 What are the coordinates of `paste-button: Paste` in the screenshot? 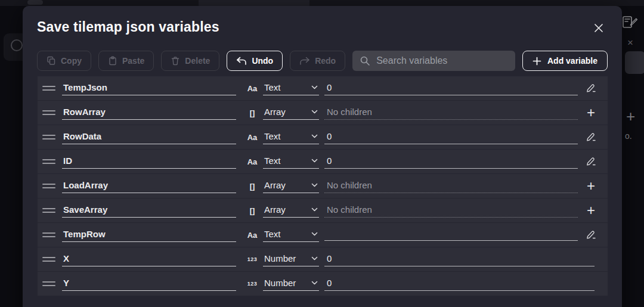 It's located at (126, 61).